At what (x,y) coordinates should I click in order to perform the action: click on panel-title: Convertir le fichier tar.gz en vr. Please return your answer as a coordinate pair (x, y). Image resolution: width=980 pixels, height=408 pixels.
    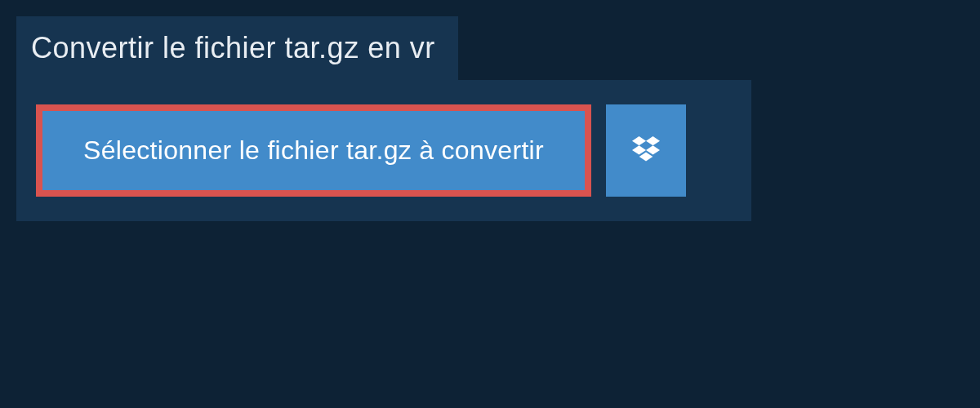
    Looking at the image, I should click on (237, 48).